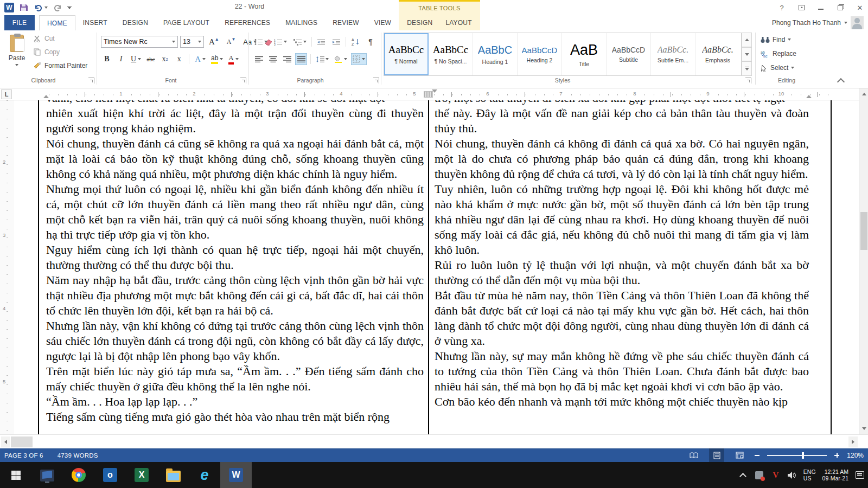 Image resolution: width=868 pixels, height=488 pixels. I want to click on table-column-marker, so click(429, 94).